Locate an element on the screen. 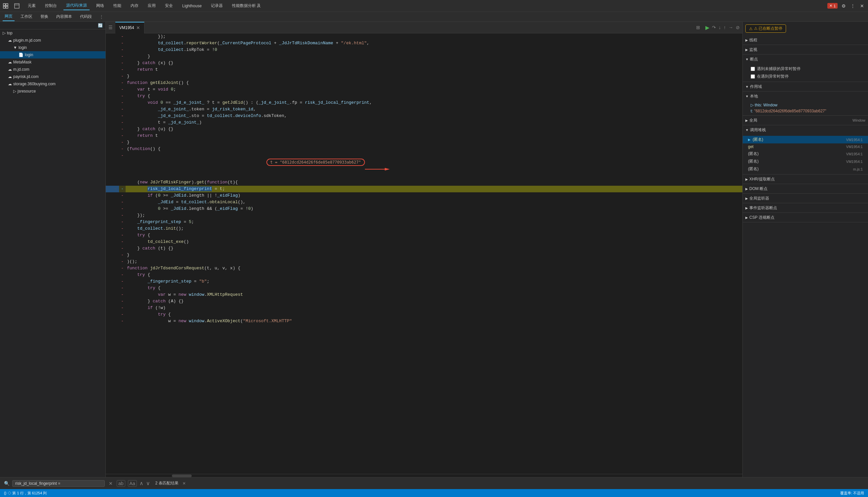 This screenshot has width=868, height=497. settings-icon: ⚙ is located at coordinates (844, 6).